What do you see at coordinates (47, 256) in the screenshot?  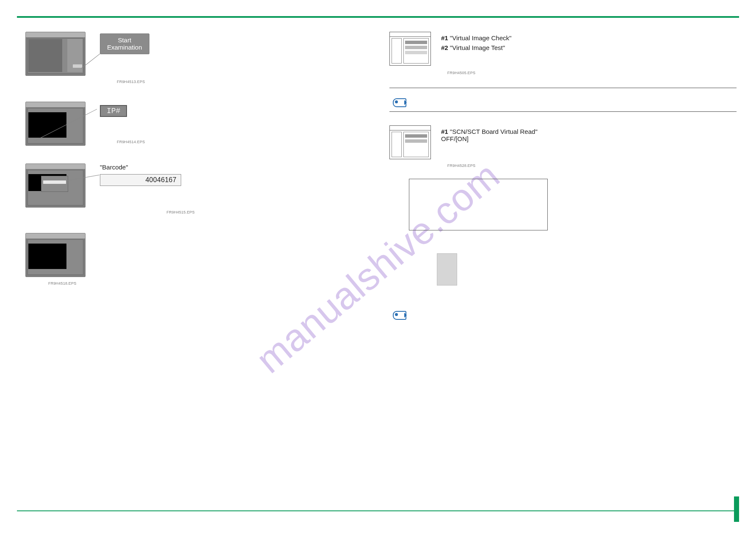 I see `image-area` at bounding box center [47, 256].